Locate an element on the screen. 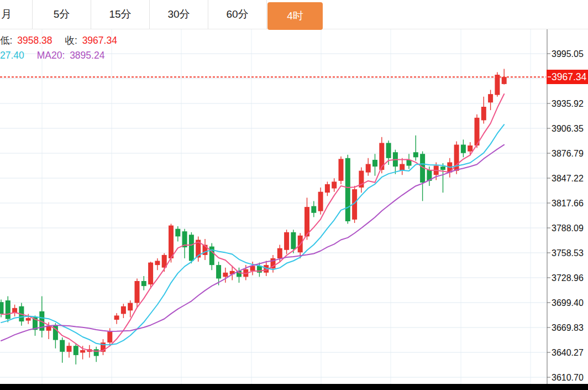 The height and width of the screenshot is (390, 588). svg-text: 3906.35 is located at coordinates (568, 128).